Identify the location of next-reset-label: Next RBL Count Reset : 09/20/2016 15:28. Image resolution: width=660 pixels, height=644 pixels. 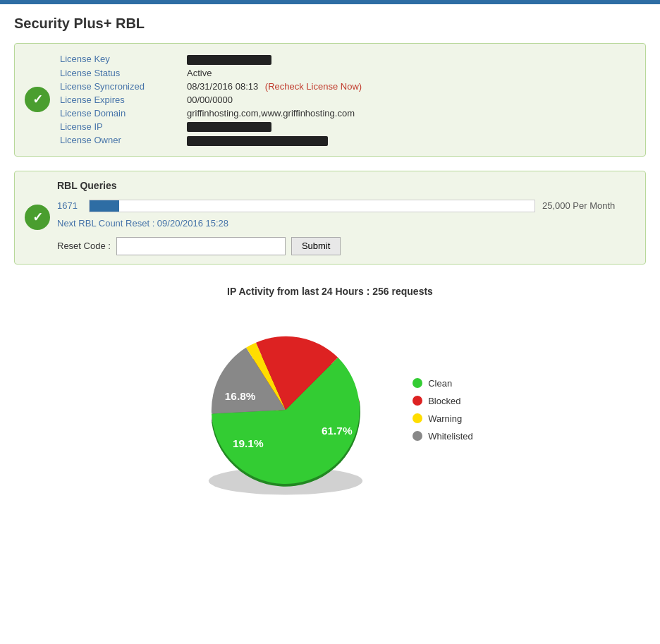
(346, 223).